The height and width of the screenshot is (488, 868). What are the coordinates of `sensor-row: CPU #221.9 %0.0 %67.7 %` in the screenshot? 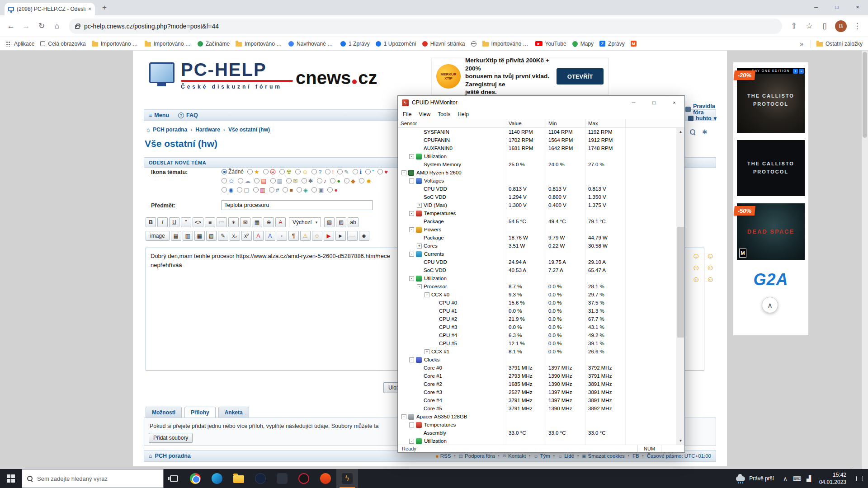 It's located at (537, 319).